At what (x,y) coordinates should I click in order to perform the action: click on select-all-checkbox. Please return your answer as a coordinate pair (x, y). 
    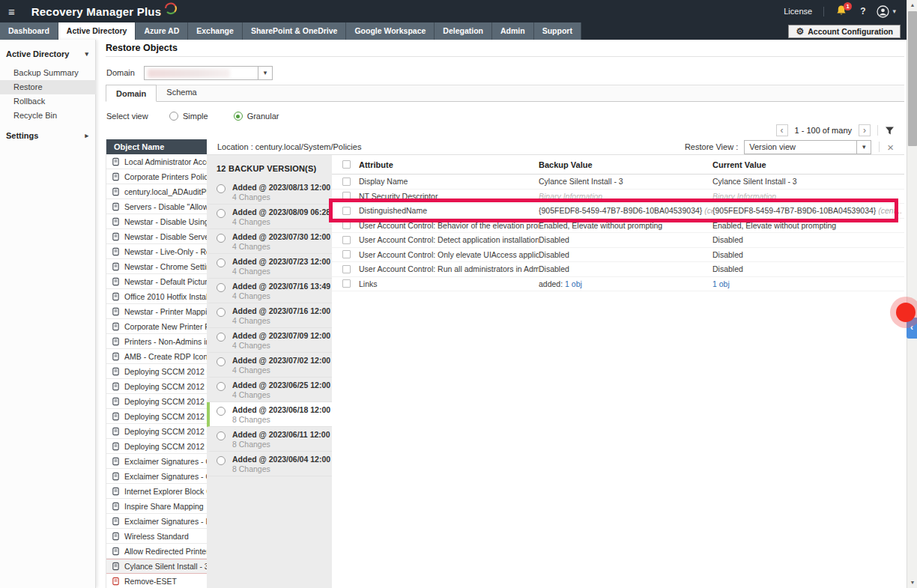
    Looking at the image, I should click on (346, 165).